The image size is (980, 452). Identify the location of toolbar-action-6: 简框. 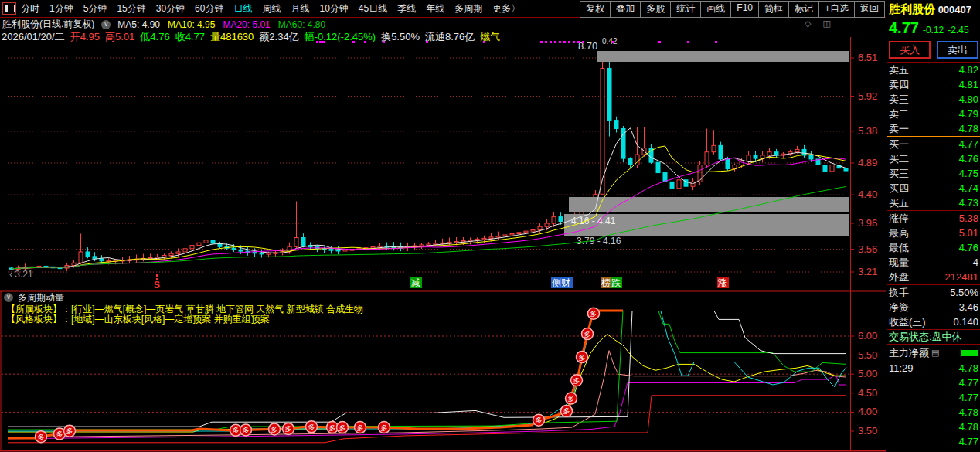
(774, 9).